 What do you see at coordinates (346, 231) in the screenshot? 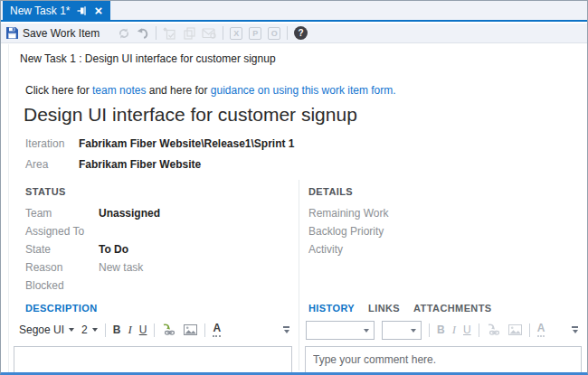
I see `backlog-priority-label: Backlog Priority` at bounding box center [346, 231].